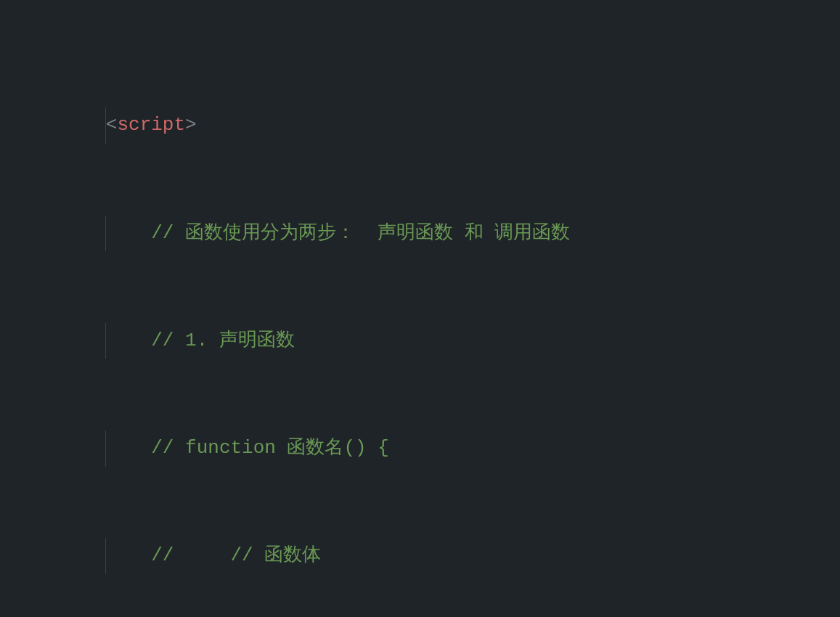 This screenshot has width=840, height=617. I want to click on code-line: // }, so click(420, 613).